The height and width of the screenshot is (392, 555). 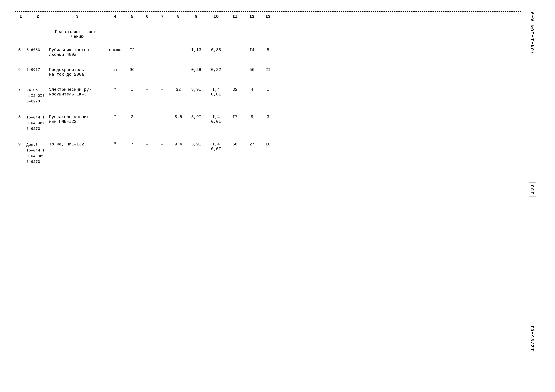 I want to click on cell-row5-desc2: люсный 400а, so click(x=77, y=55).